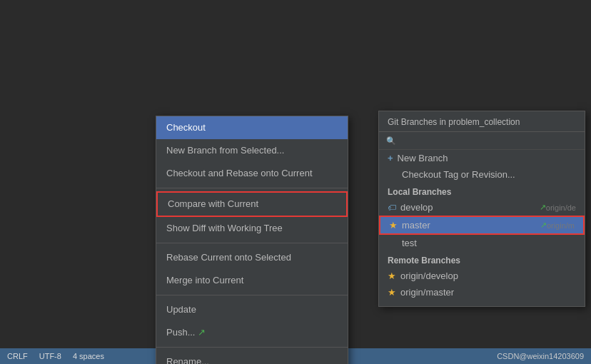 This screenshot has width=591, height=364. What do you see at coordinates (392, 275) in the screenshot?
I see `star-icon-origin-develop: ★` at bounding box center [392, 275].